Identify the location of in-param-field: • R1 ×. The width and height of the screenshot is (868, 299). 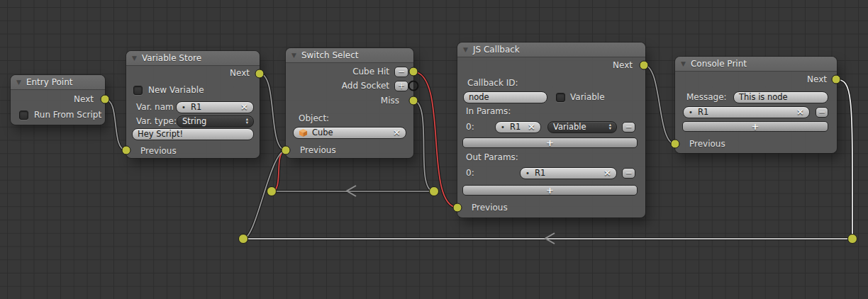
(518, 128).